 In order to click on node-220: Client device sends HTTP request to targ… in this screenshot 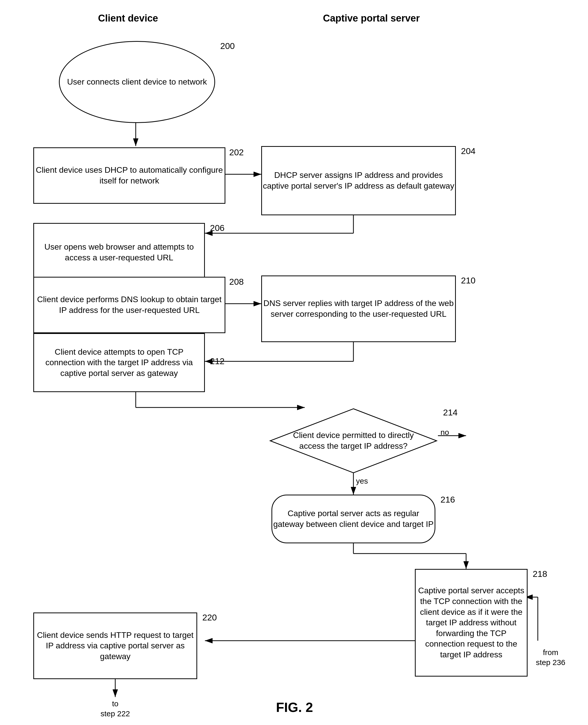, I will do `click(115, 646)`.